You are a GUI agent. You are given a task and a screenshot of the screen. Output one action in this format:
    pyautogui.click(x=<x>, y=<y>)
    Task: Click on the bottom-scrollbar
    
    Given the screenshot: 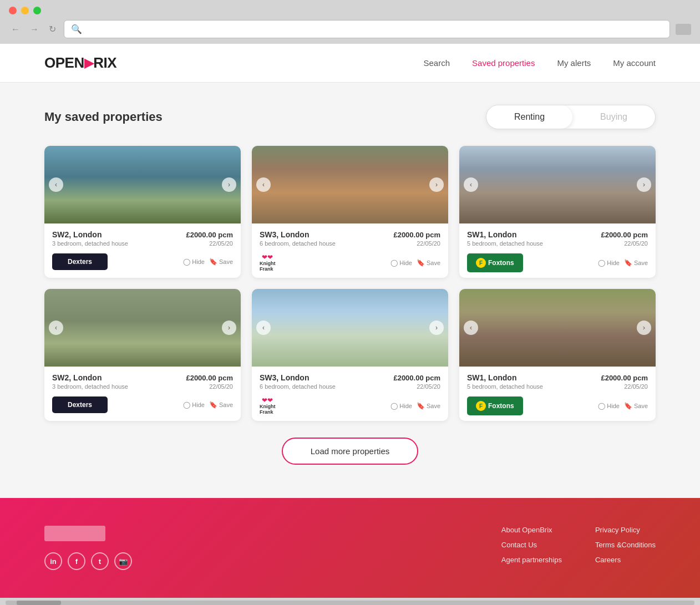 What is the action you would take?
    pyautogui.click(x=350, y=601)
    